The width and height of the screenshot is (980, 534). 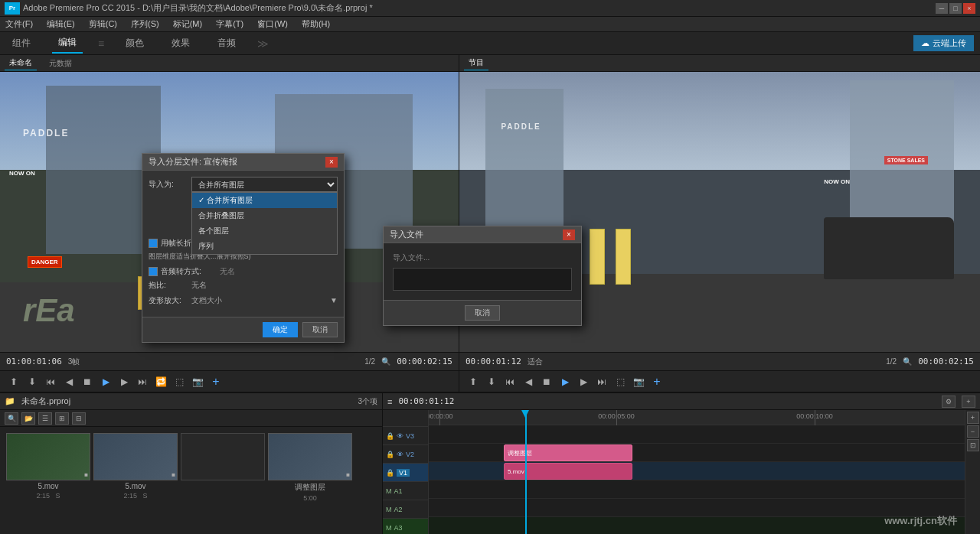 I want to click on btn-prev-clip: ⏮, so click(x=51, y=382).